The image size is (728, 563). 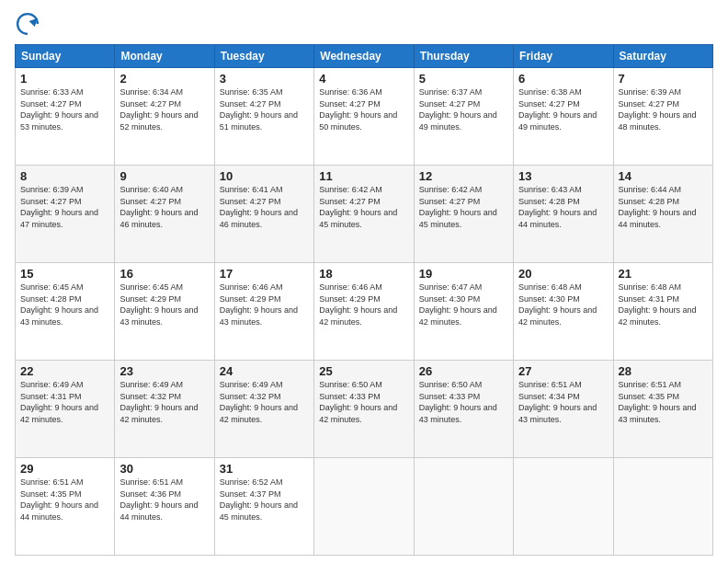 I want to click on day-info: Sunrise: 6:38 AMSunset: 4:27 PMDaylight:…, so click(x=557, y=109).